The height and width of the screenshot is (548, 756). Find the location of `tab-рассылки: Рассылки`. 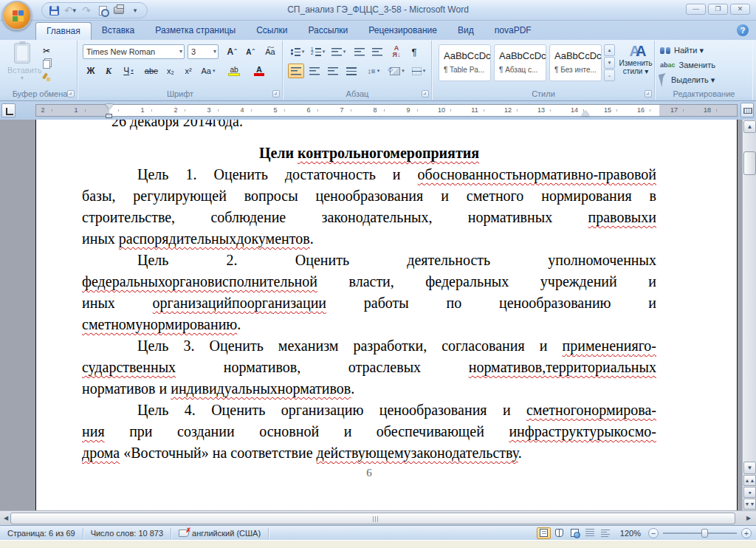

tab-рассылки: Рассылки is located at coordinates (328, 31).